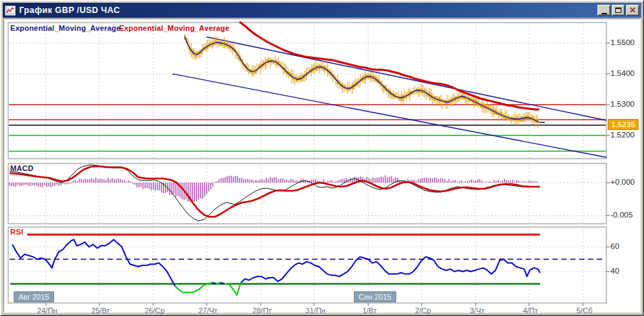  What do you see at coordinates (66, 28) in the screenshot?
I see `indicator-label-ema-fast: Exponential_Moving_Average` at bounding box center [66, 28].